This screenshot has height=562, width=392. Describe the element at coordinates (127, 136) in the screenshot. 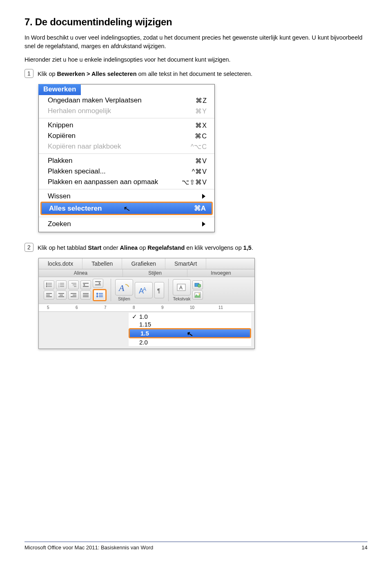

I see `menu-item-copy: Kopiëren⌘C` at that location.